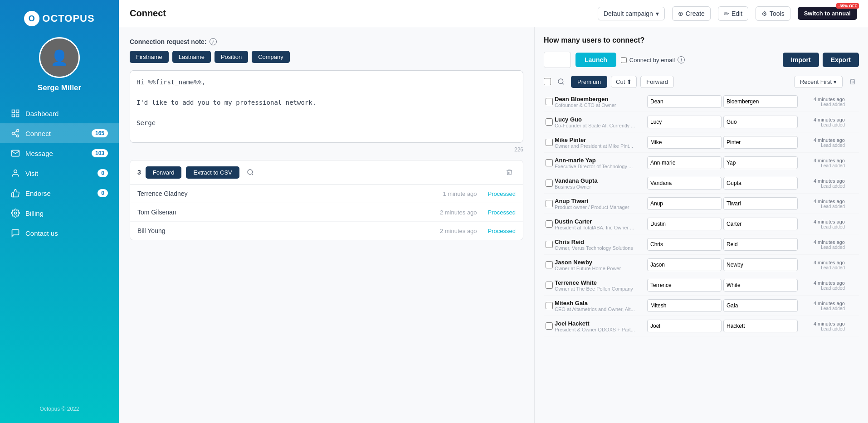  Describe the element at coordinates (598, 146) in the screenshot. I see `lead-sub: Owner and President at Mike Pint...` at that location.